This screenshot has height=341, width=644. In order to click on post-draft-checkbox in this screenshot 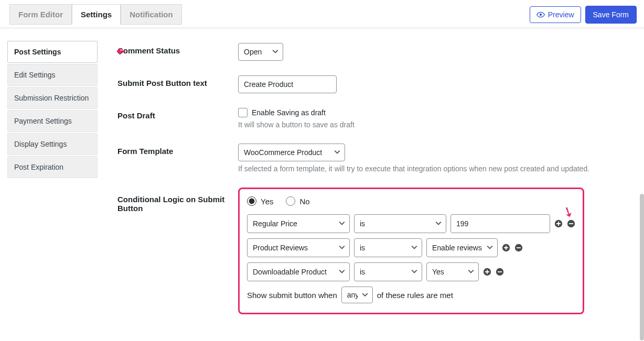, I will do `click(243, 113)`.